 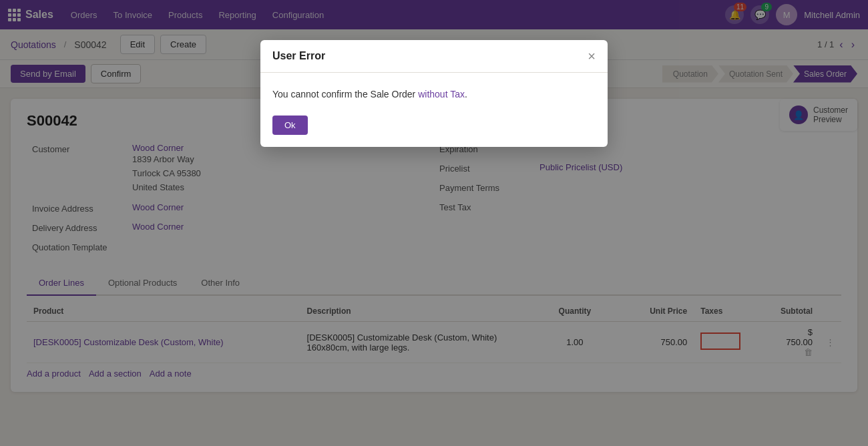 I want to click on modal-footer: Ok, so click(x=434, y=128).